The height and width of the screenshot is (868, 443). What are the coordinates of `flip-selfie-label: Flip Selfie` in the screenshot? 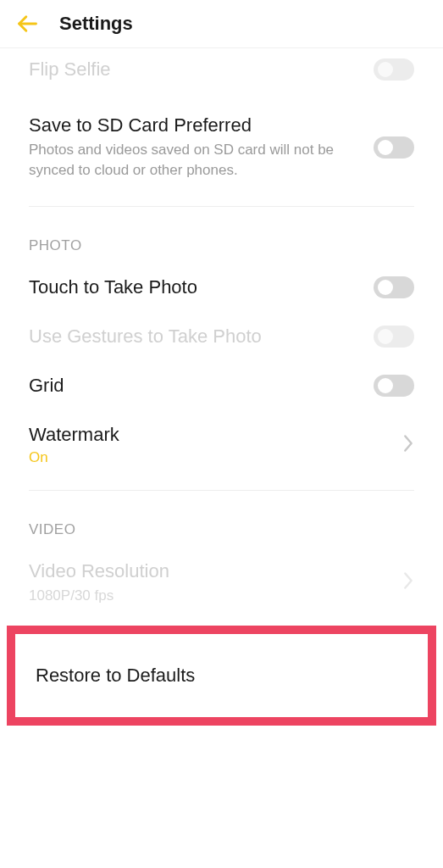 It's located at (202, 70).